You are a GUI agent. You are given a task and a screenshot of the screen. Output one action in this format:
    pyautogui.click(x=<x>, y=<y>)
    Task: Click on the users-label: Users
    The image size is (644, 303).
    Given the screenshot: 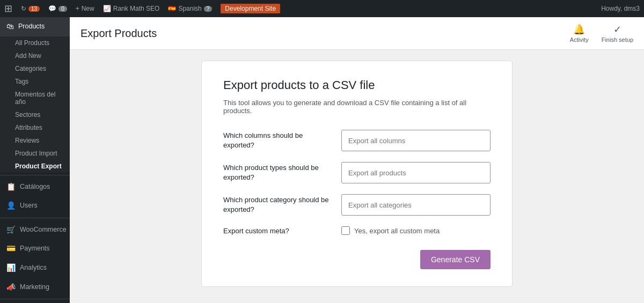 What is the action you would take?
    pyautogui.click(x=29, y=206)
    